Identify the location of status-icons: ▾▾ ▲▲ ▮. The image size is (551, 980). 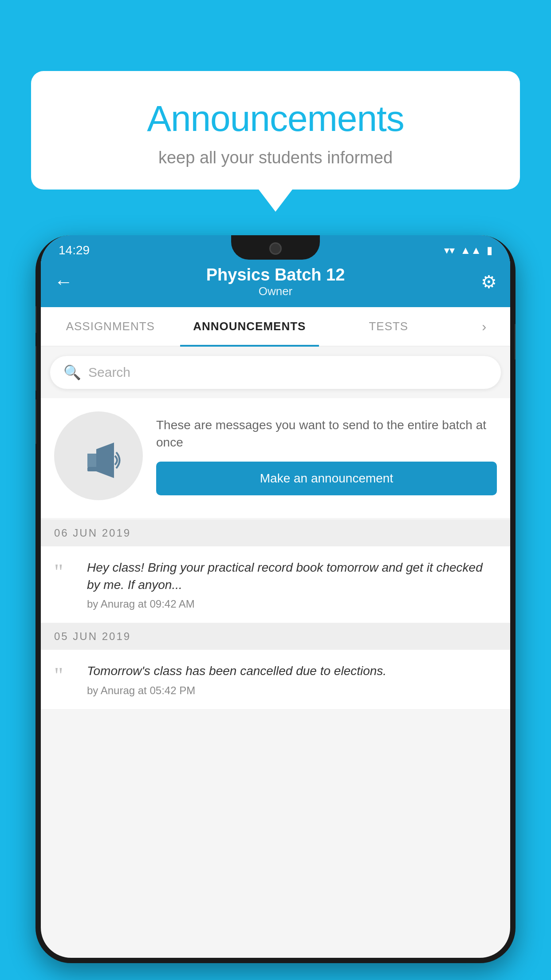
(468, 250).